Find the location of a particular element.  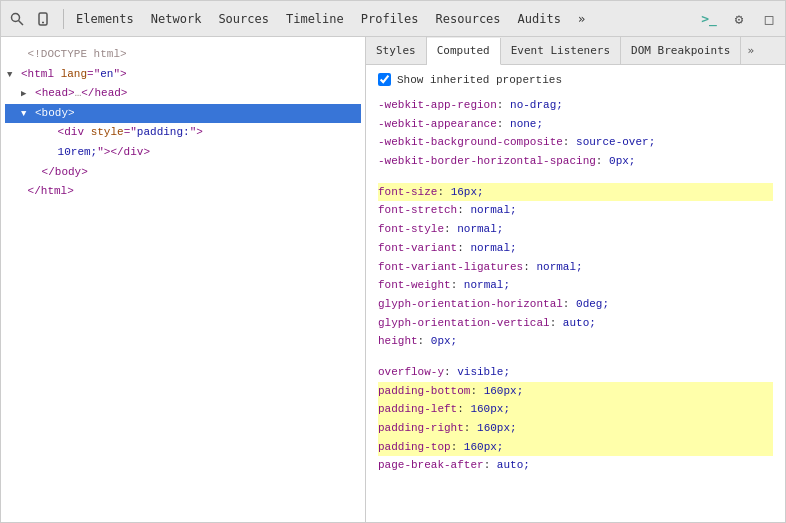

tab-more: » is located at coordinates (582, 18).